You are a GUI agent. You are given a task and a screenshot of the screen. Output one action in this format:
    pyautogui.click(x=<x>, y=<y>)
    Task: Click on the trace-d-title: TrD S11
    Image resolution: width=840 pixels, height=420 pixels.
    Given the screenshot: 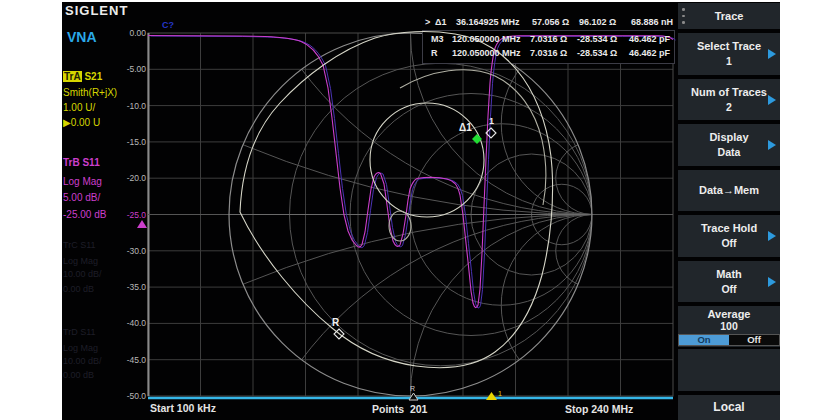 What is the action you would take?
    pyautogui.click(x=80, y=332)
    